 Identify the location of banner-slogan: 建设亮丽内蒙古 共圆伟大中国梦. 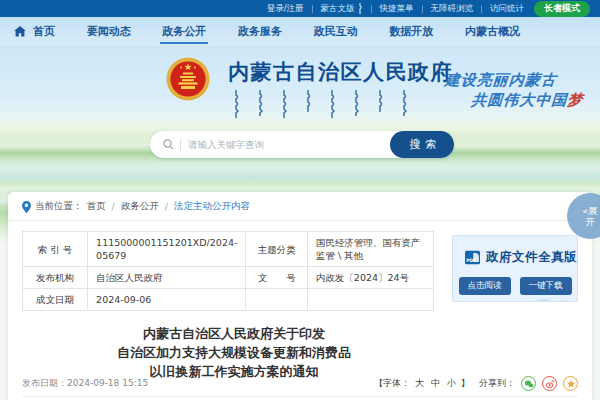
(514, 90).